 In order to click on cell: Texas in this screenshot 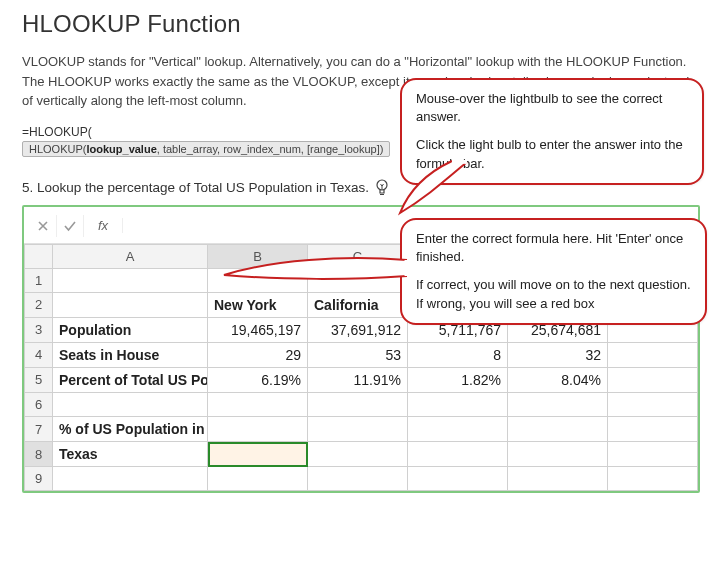, I will do `click(130, 454)`.